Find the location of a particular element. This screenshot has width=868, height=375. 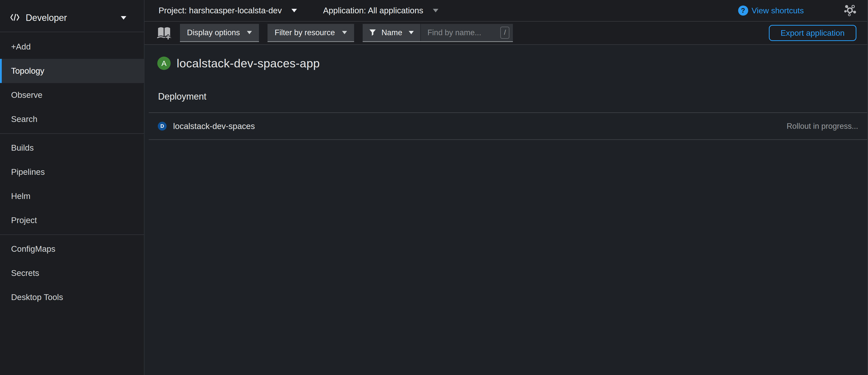

sidebar-item-add: +Add is located at coordinates (72, 47).